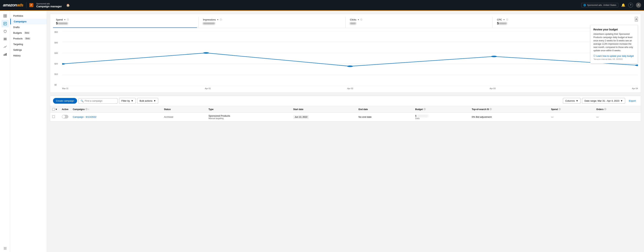 The height and width of the screenshot is (252, 644). I want to click on metric-tab-clicks: Clicks ▼ ⓘ ●●●, so click(419, 22).